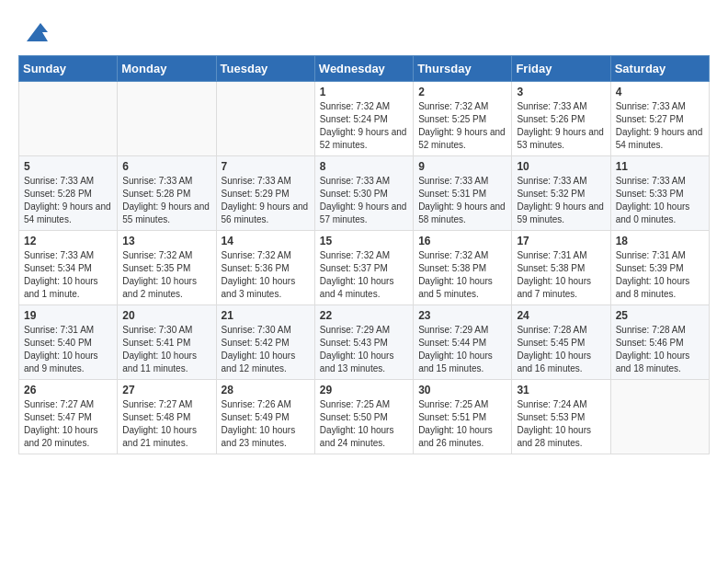 Image resolution: width=728 pixels, height=563 pixels. Describe the element at coordinates (166, 167) in the screenshot. I see `day-number: 6` at that location.